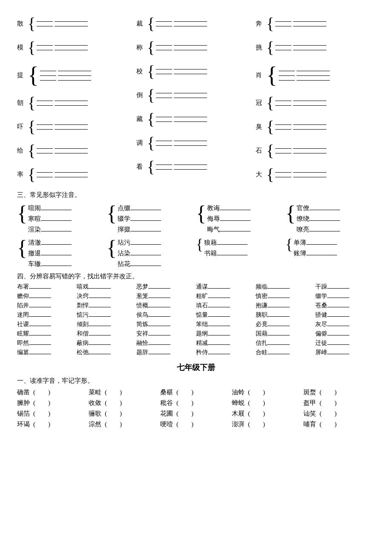 Image resolution: width=392 pixels, height=555 pixels. What do you see at coordinates (315, 47) in the screenshot?
I see `poly-item-挑: 挑 {` at bounding box center [315, 47].